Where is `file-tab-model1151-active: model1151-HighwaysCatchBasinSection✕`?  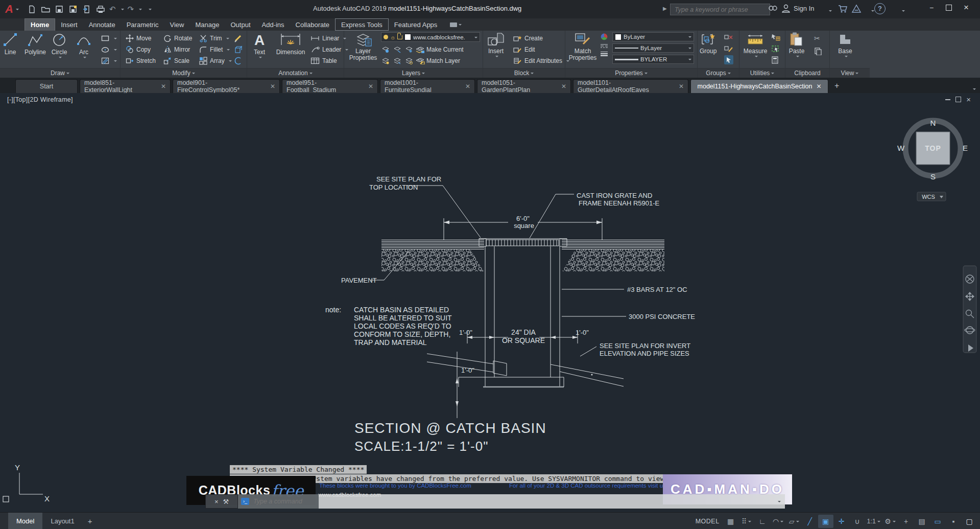
file-tab-model1151-active: model1151-HighwaysCatchBasinSection✕ is located at coordinates (759, 86).